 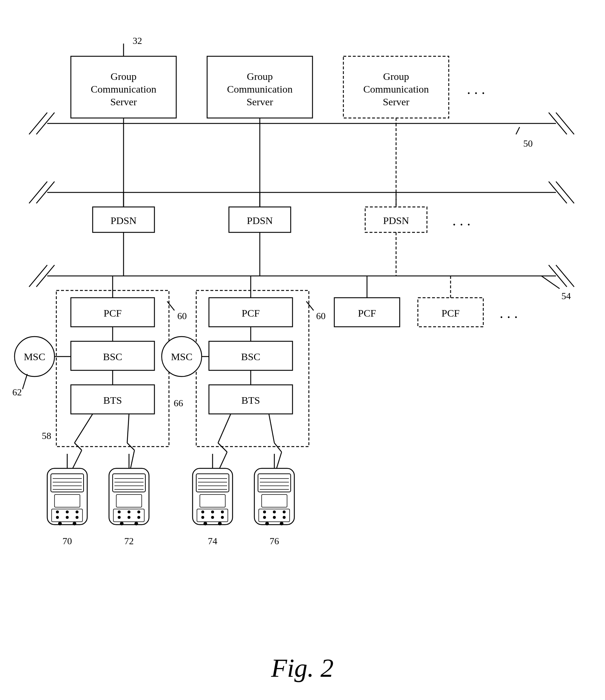 I want to click on ref-58: 58, so click(x=47, y=436).